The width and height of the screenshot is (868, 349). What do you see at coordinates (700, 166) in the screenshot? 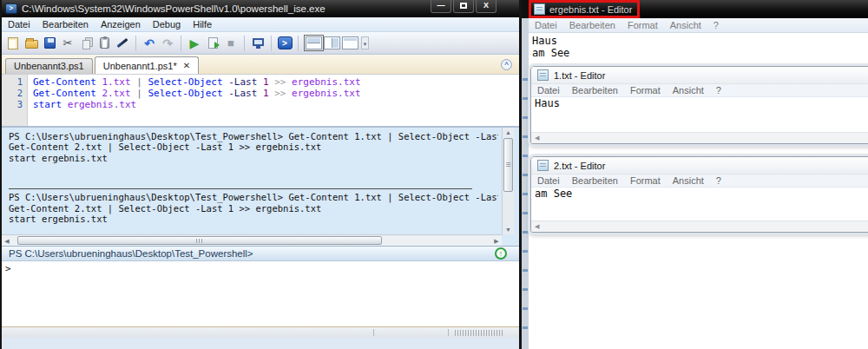
I see `2txt-titlebar: 2.txt - Editor` at bounding box center [700, 166].